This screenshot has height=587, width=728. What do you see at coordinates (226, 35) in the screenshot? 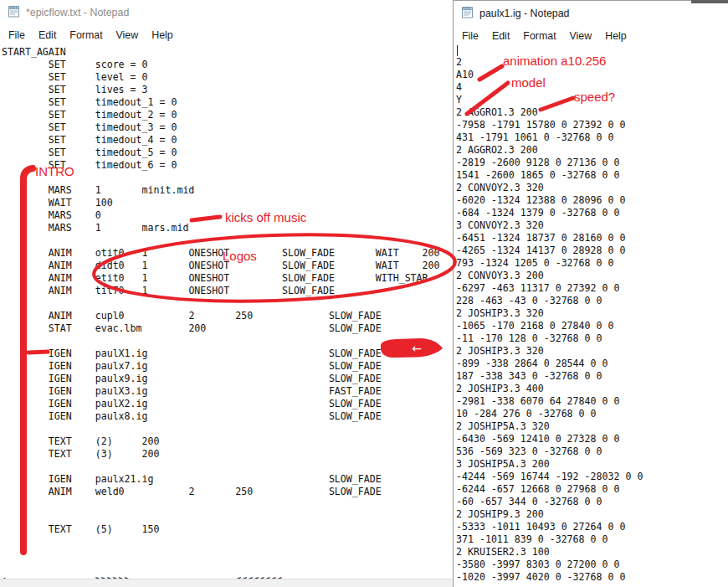
I see `menubar-epicflow: File Edit Format View Help` at bounding box center [226, 35].